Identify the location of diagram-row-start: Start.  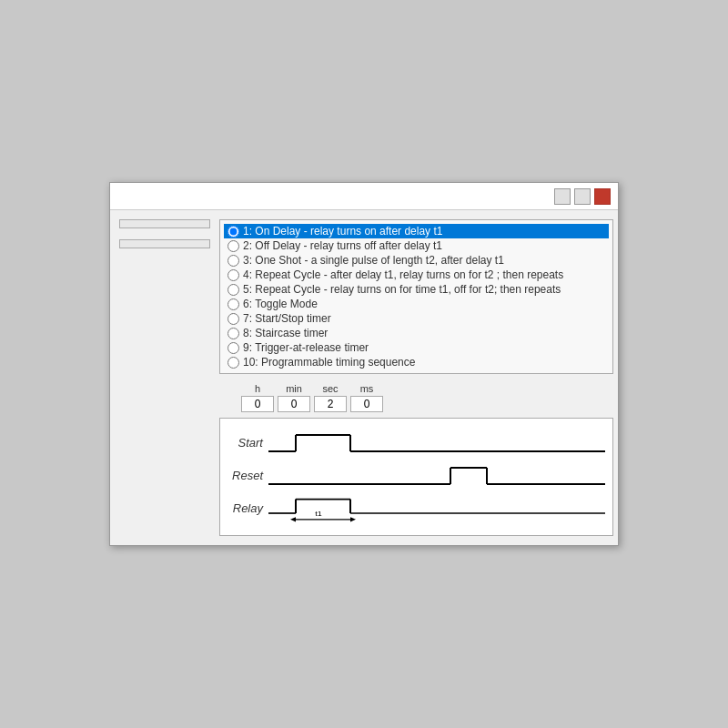
(417, 442).